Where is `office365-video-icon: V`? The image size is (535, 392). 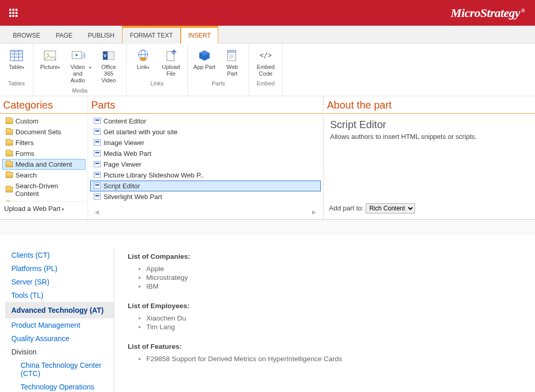
office365-video-icon: V is located at coordinates (109, 56).